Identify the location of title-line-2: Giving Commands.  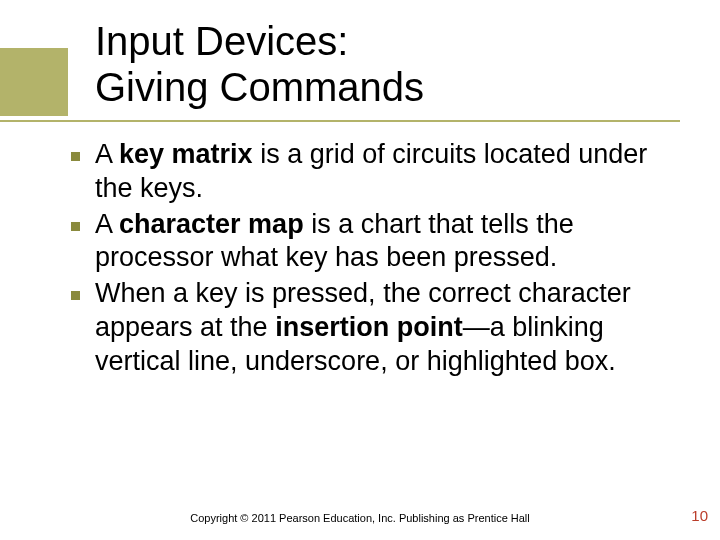
(260, 87).